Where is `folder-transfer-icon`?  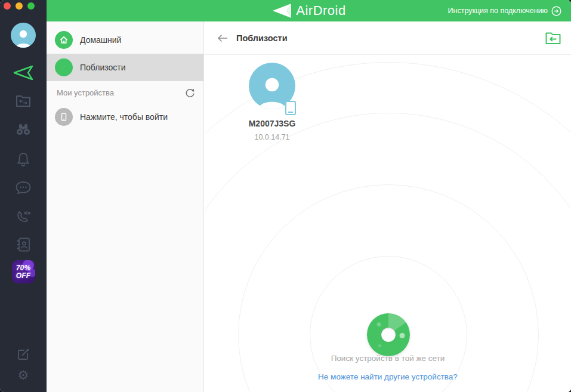
folder-transfer-icon is located at coordinates (23, 101).